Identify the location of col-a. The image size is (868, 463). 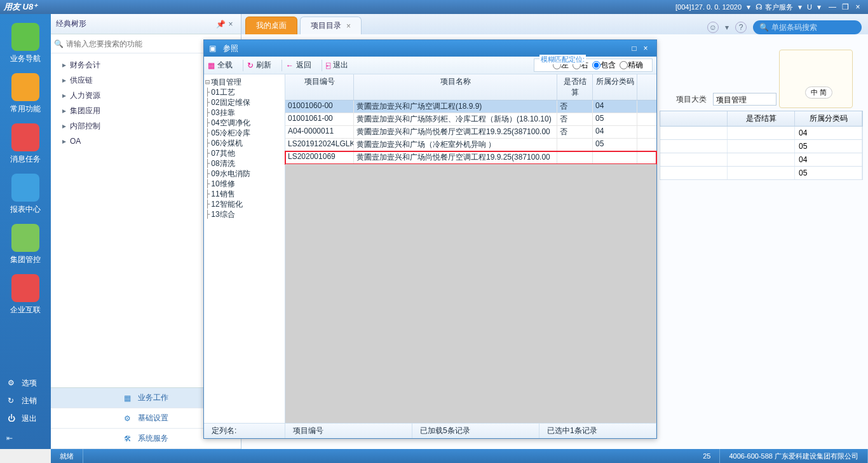
(694, 118).